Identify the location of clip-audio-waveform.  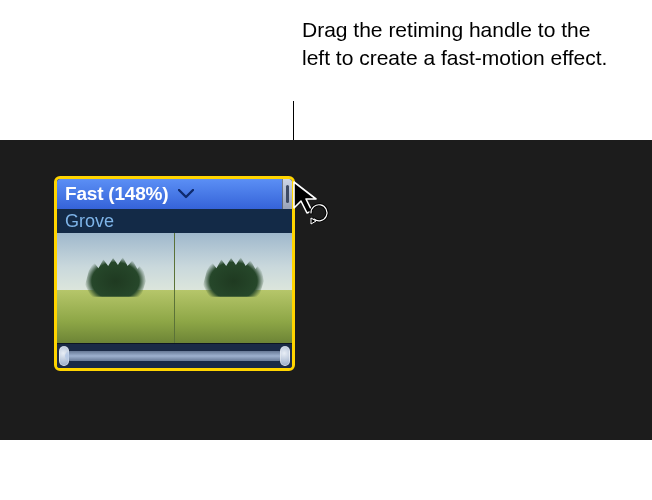
(174, 356).